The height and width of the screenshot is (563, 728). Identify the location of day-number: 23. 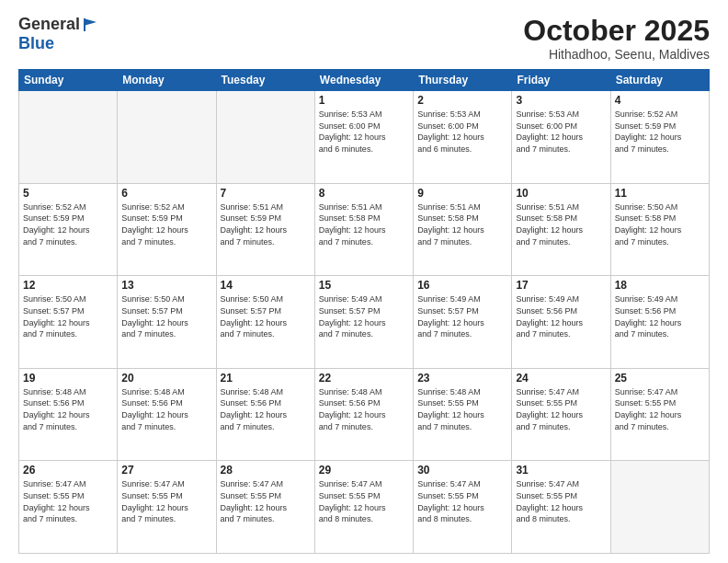
(462, 378).